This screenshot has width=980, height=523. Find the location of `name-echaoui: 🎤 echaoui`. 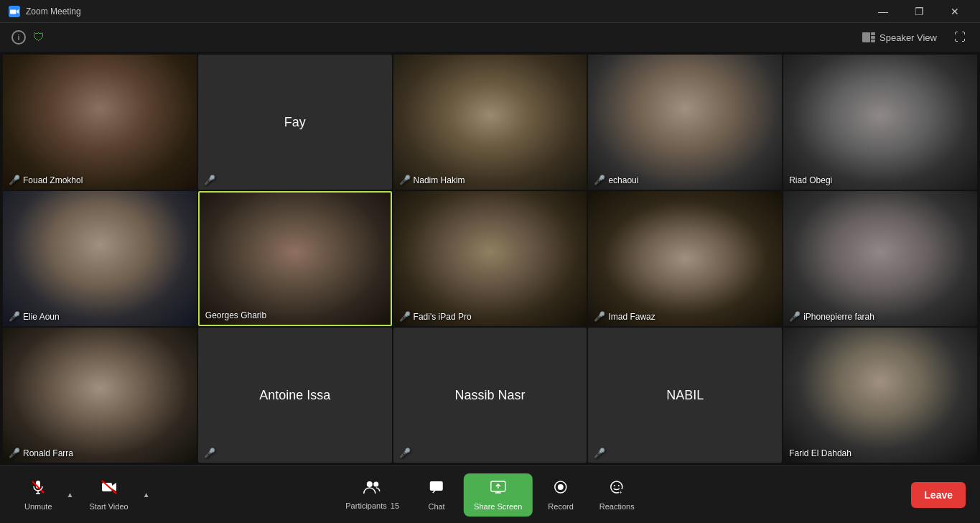

name-echaoui: 🎤 echaoui is located at coordinates (616, 180).